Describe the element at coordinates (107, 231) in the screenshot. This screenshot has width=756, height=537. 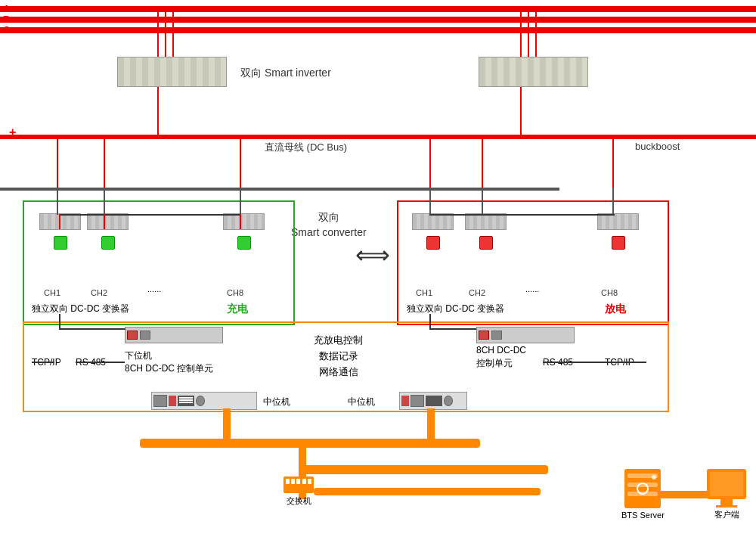
I see `ch2-charge-unit` at that location.